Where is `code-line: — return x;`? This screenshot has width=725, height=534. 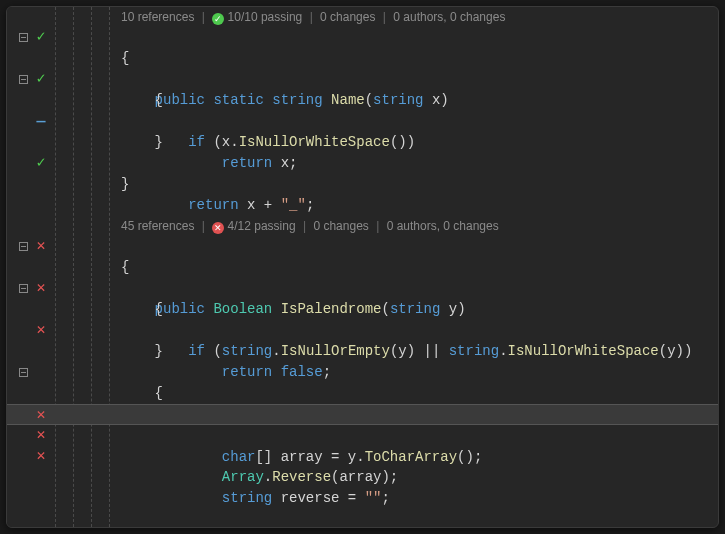 code-line: — return x; is located at coordinates (362, 122).